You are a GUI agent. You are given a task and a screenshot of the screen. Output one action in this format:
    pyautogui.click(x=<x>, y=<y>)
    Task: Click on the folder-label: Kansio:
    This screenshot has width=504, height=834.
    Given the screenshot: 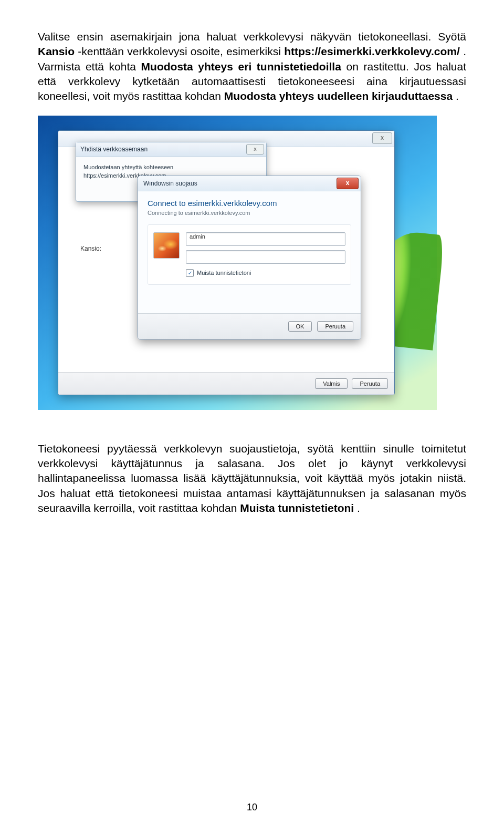 What is the action you would take?
    pyautogui.click(x=91, y=249)
    